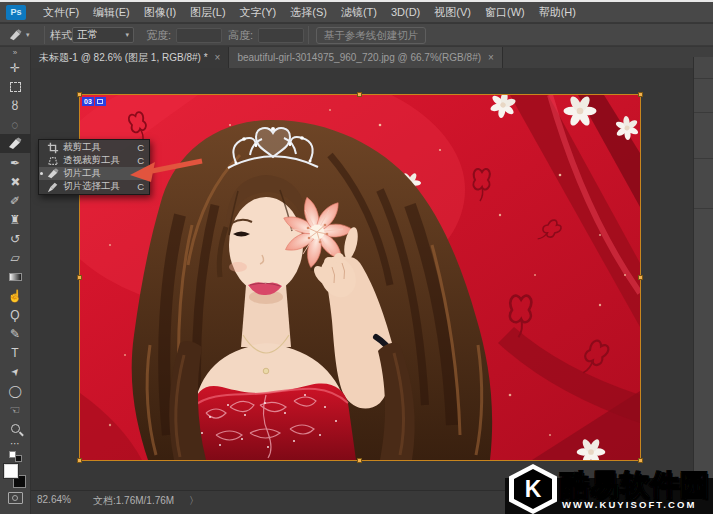  Describe the element at coordinates (11, 471) in the screenshot. I see `foreground-color-swatch` at that location.